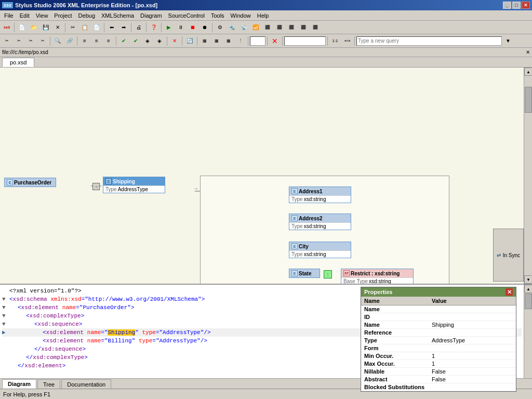 Image resolution: width=532 pixels, height=399 pixels. I want to click on tb2-num2: ⟺, so click(347, 41).